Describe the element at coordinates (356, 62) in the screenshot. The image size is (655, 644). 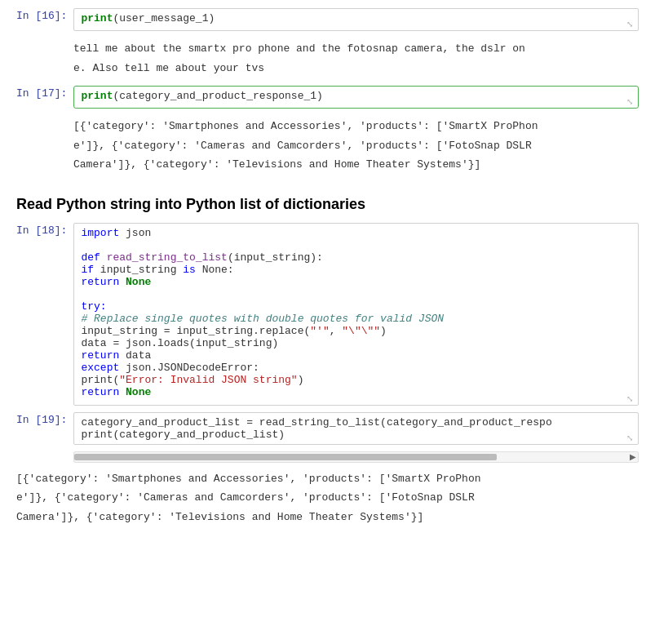
I see `cell-16-output: tell me about the smartx pro phone and t…` at that location.